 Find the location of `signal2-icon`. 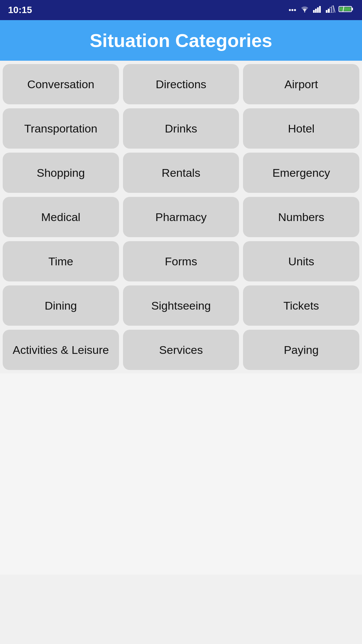

signal2-icon is located at coordinates (330, 10).